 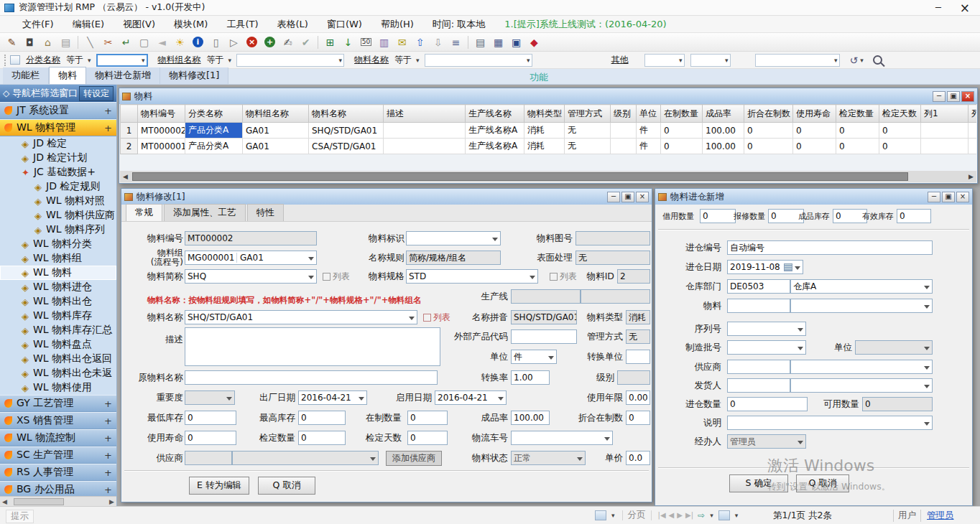 What do you see at coordinates (767, 404) in the screenshot?
I see `entry-qty-field: 0` at bounding box center [767, 404].